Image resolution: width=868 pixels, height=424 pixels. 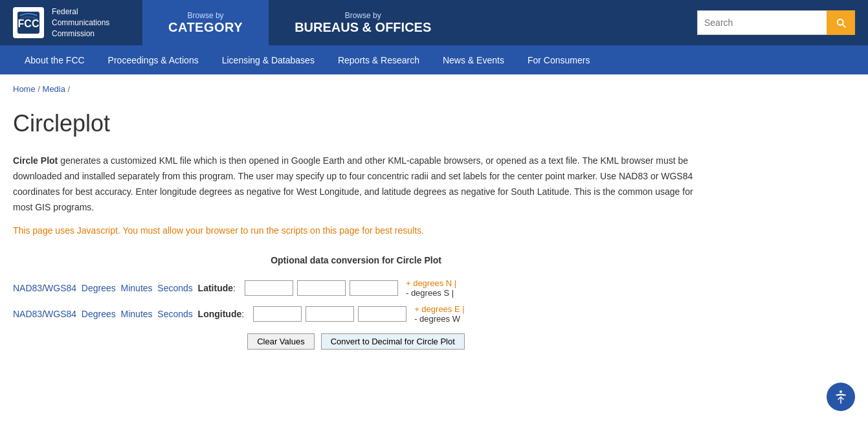 I want to click on nav-proceedings: Proceedings & Actions, so click(x=153, y=60).